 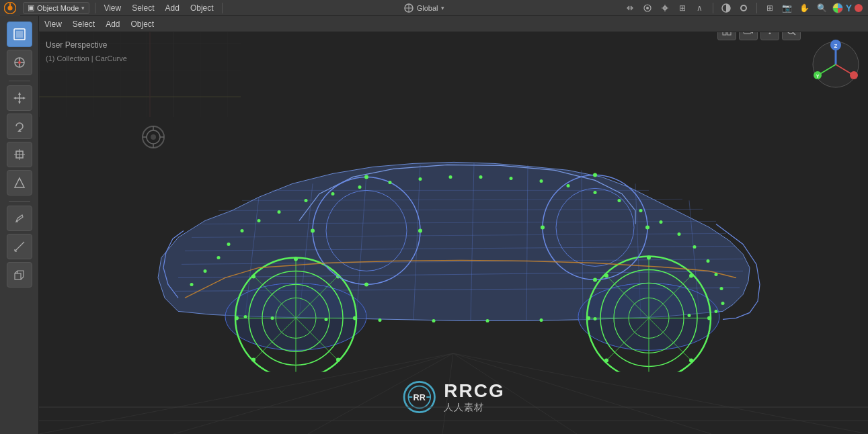 I want to click on add-cube-button, so click(x=19, y=275).